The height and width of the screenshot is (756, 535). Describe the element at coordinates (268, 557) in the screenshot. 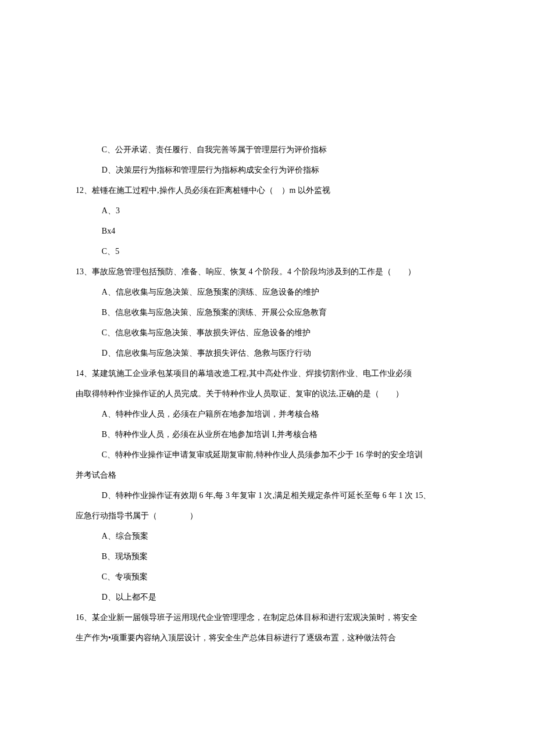

I see `text-line: B、现场预案` at that location.